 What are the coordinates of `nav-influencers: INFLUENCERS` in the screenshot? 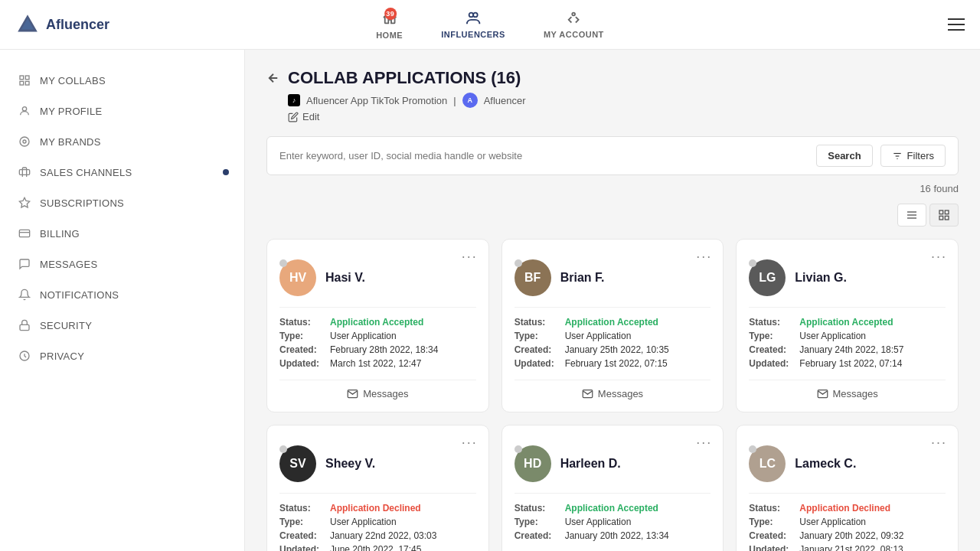 It's located at (473, 24).